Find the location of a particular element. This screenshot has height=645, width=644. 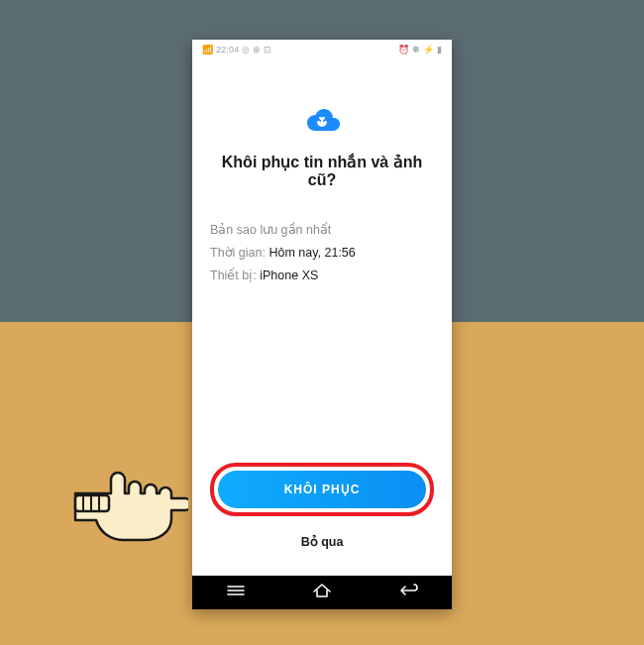

backup-time-row: Thời gian: Hôm nay, 21:56 is located at coordinates (322, 254).